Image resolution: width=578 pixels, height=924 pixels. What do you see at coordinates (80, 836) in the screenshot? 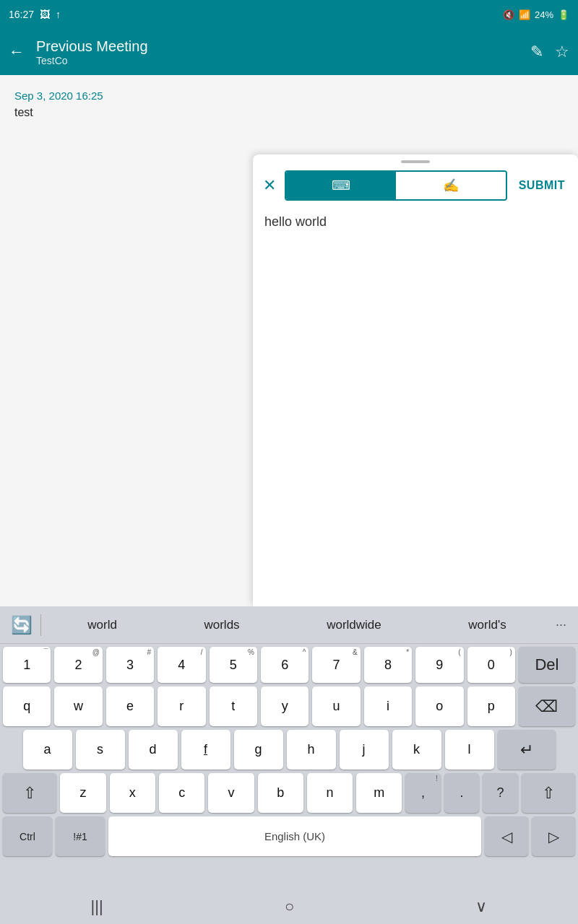
I see `symbols-key: !#1` at bounding box center [80, 836].